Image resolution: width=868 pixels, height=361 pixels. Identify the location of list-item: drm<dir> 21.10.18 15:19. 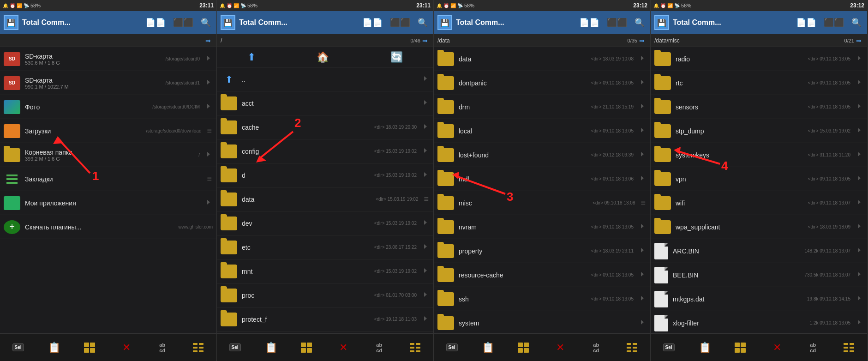
(542, 107).